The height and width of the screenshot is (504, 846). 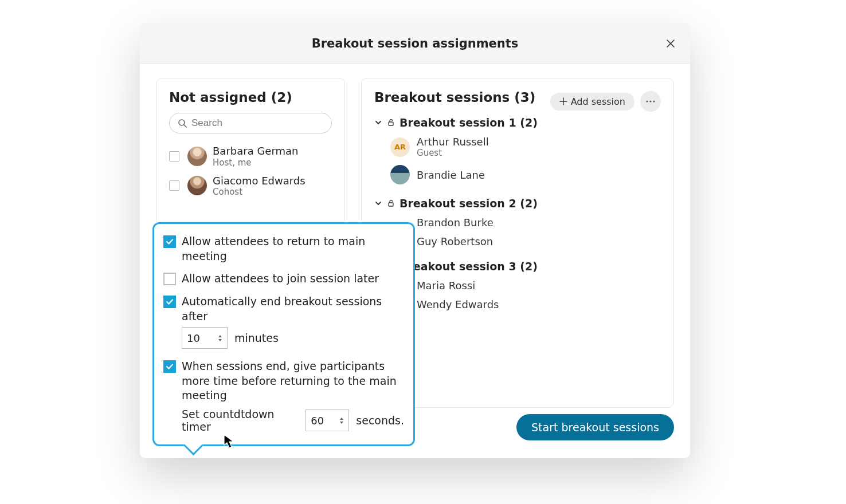 What do you see at coordinates (284, 420) in the screenshot?
I see `countdown-value-row: Set countdtdown timer 60 seconds.` at bounding box center [284, 420].